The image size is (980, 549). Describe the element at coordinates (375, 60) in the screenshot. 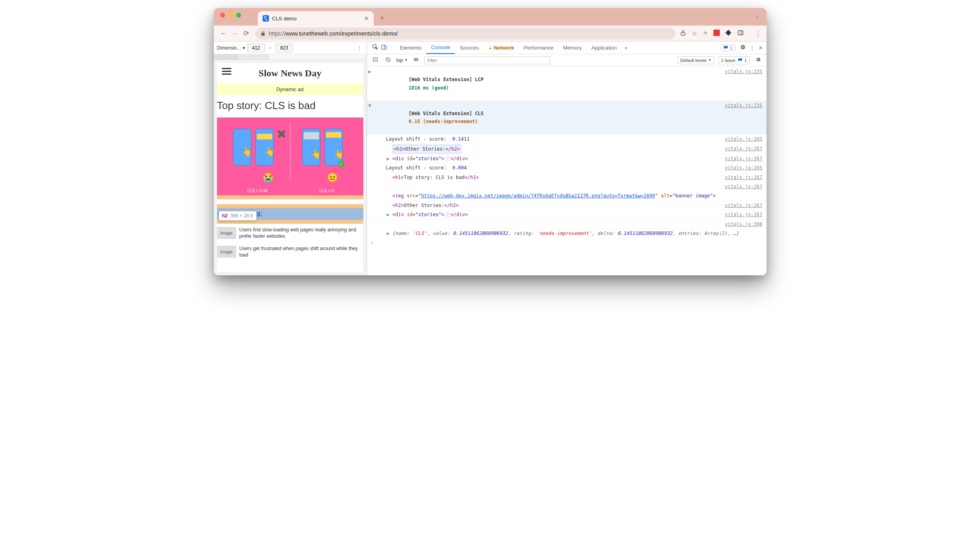

I see `console-sidebar-toggle` at that location.